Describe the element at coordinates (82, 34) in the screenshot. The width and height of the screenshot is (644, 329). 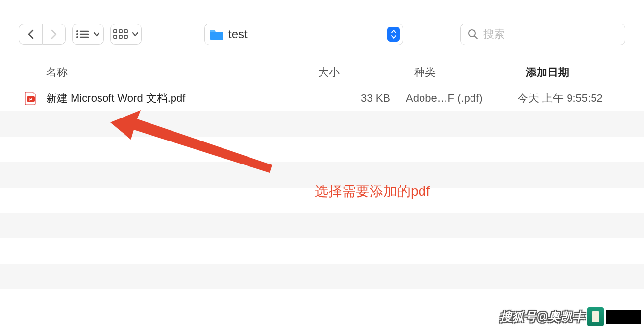
I see `list-view-icon` at that location.